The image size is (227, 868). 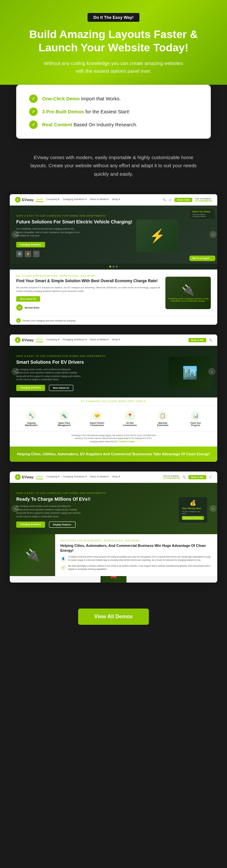 What do you see at coordinates (114, 293) in the screenshot?
I see `sim-content-1: Solutions For Businesses, Workplaces, An…` at bounding box center [114, 293].